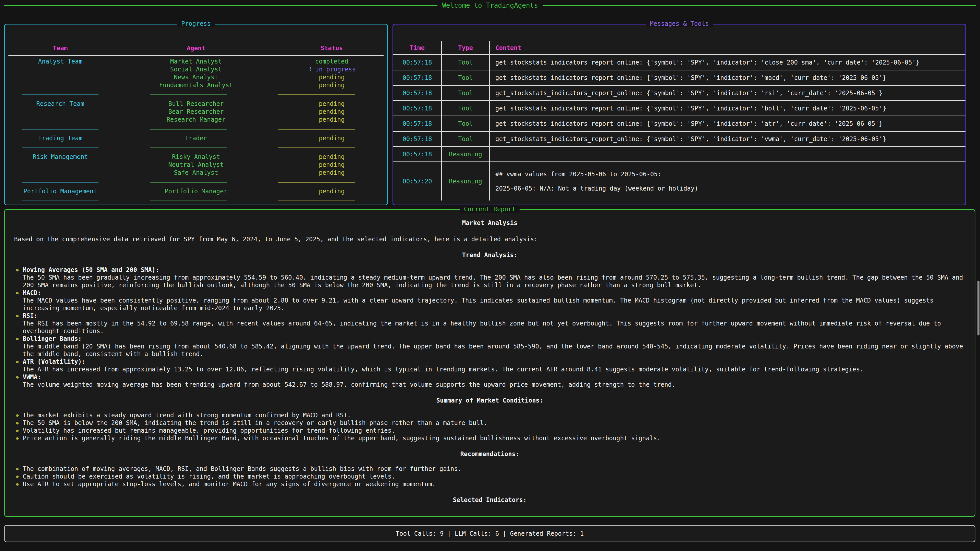  Describe the element at coordinates (196, 49) in the screenshot. I see `column-header-agent: Agent` at that location.